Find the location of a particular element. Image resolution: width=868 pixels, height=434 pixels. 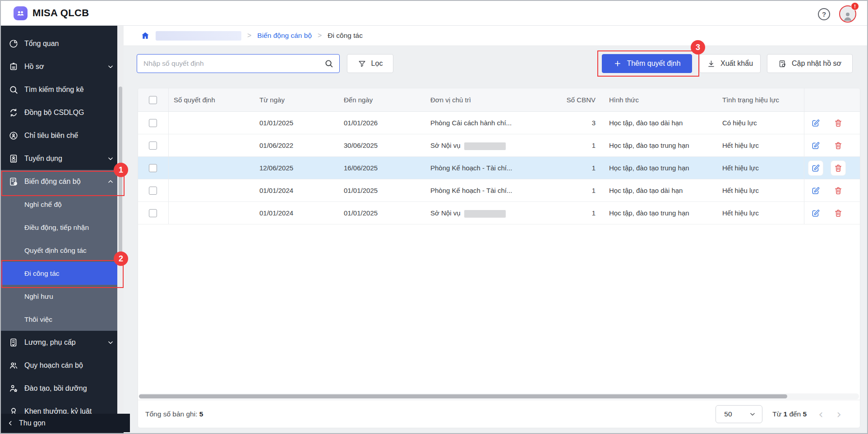

total-records: Tổng số bản ghi: 5 is located at coordinates (174, 414).